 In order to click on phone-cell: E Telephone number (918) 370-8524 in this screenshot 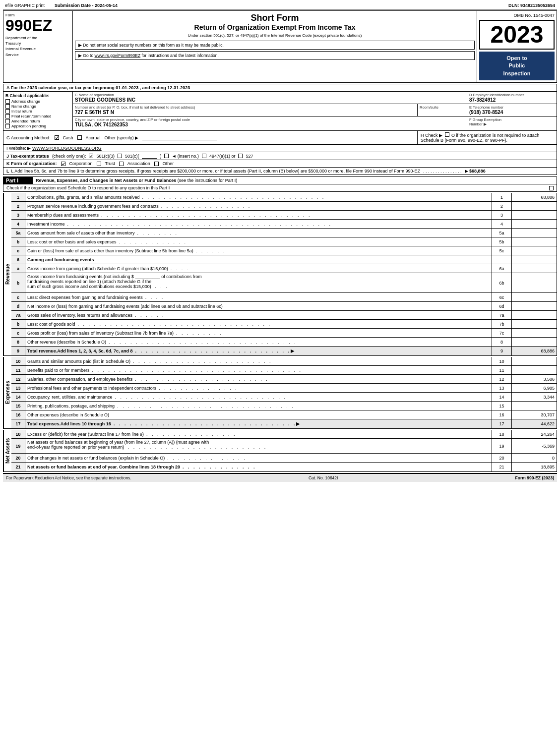, I will do `click(512, 110)`.